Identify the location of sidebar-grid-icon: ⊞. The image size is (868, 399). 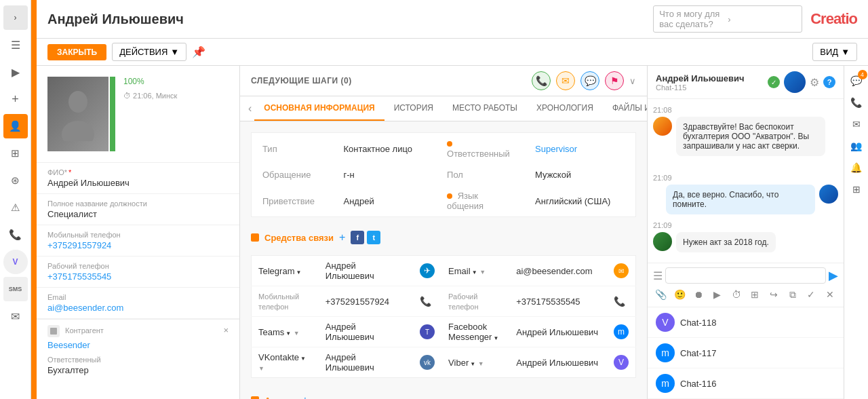
(16, 153).